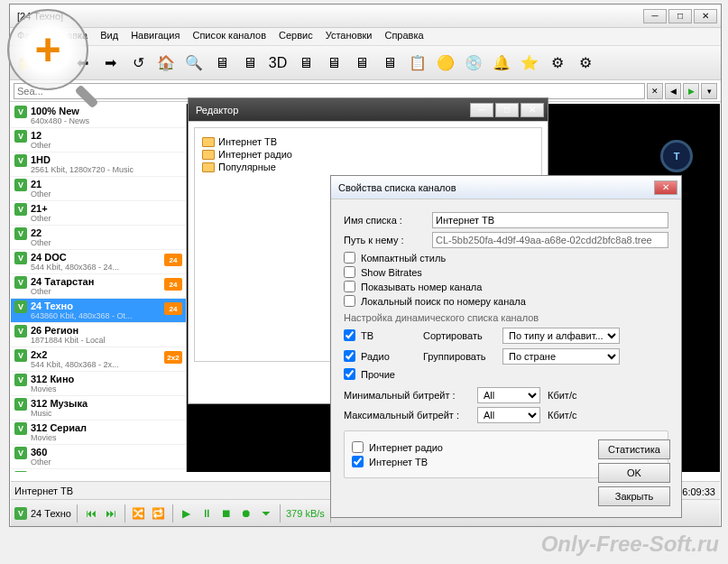  What do you see at coordinates (350, 301) in the screenshot?
I see `localsearch-checkbox` at bounding box center [350, 301].